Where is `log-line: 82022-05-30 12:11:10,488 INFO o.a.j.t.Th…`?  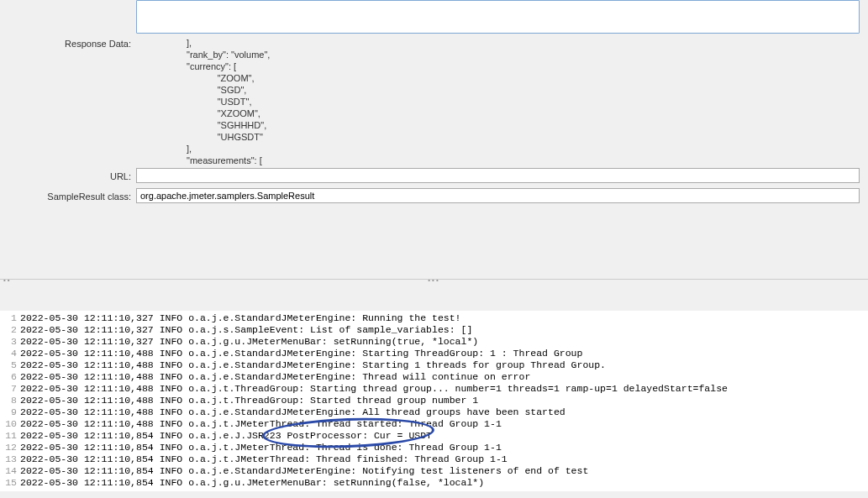 log-line: 82022-05-30 12:11:10,488 INFO o.a.j.t.Th… is located at coordinates (435, 401).